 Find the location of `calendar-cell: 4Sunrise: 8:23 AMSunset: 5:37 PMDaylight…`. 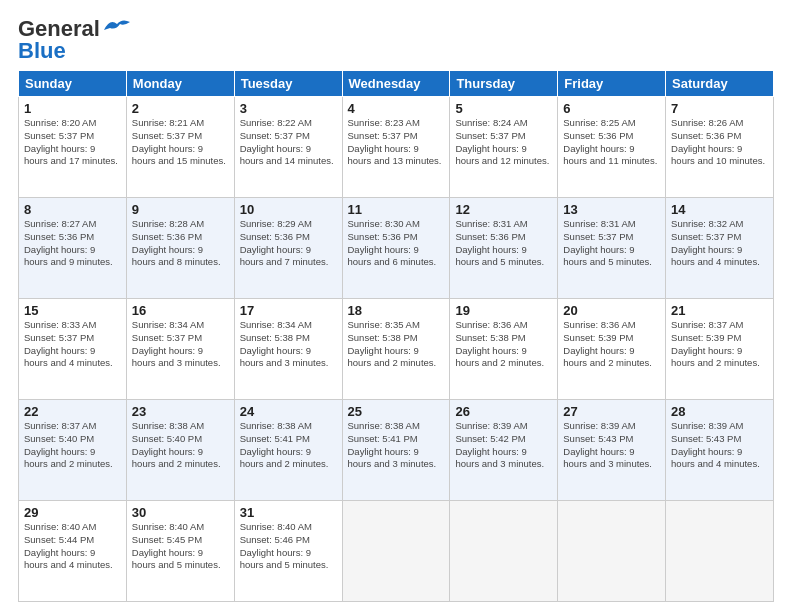

calendar-cell: 4Sunrise: 8:23 AMSunset: 5:37 PMDaylight… is located at coordinates (396, 148).